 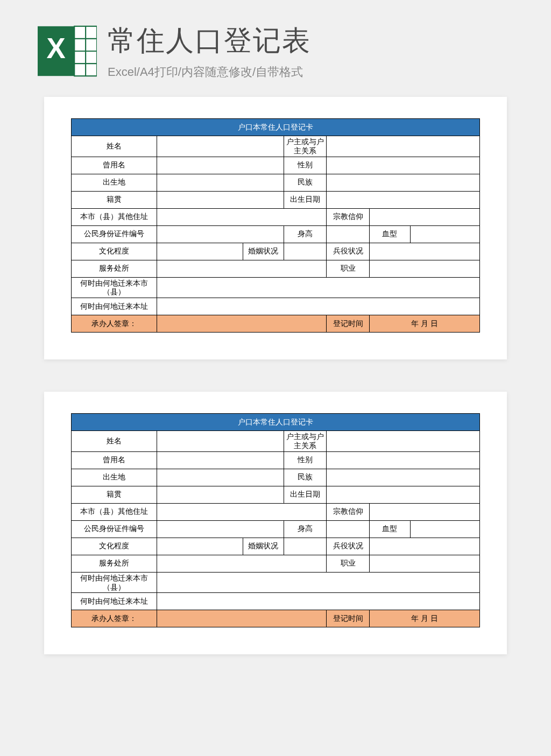 I want to click on page-header: X 常住人口登记表 Excel/A4打印/内容随意修改/自带格式, so click(x=276, y=54).